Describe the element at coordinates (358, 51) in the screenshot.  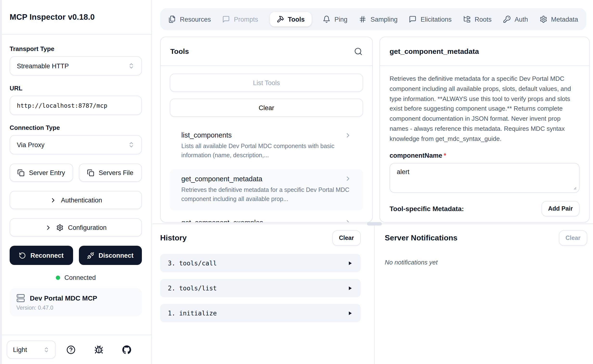
I see `search-icon` at that location.